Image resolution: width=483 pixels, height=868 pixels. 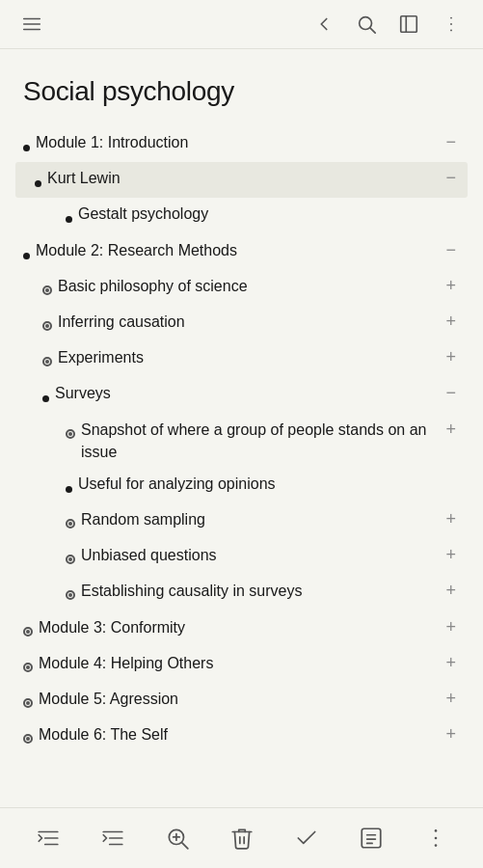 I want to click on list-item: Snapshot of where a group of people stan…, so click(x=241, y=441).